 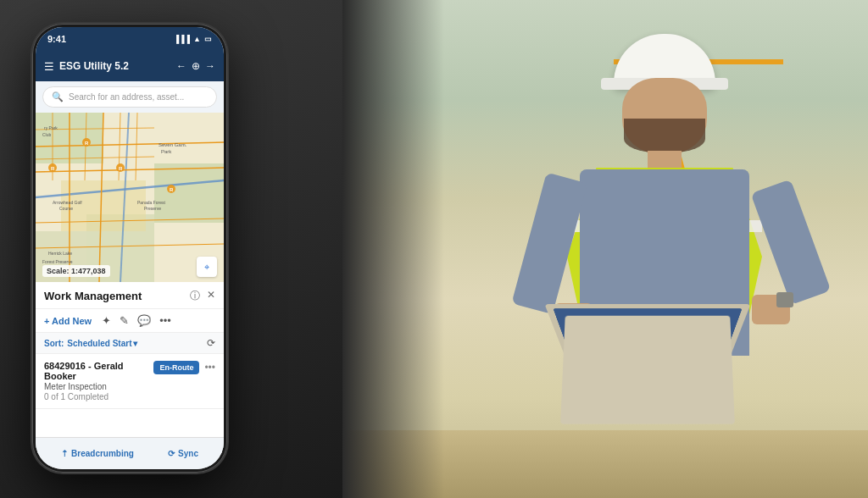 What do you see at coordinates (54, 344) in the screenshot?
I see `sort-prefix-label: Sort:` at bounding box center [54, 344].